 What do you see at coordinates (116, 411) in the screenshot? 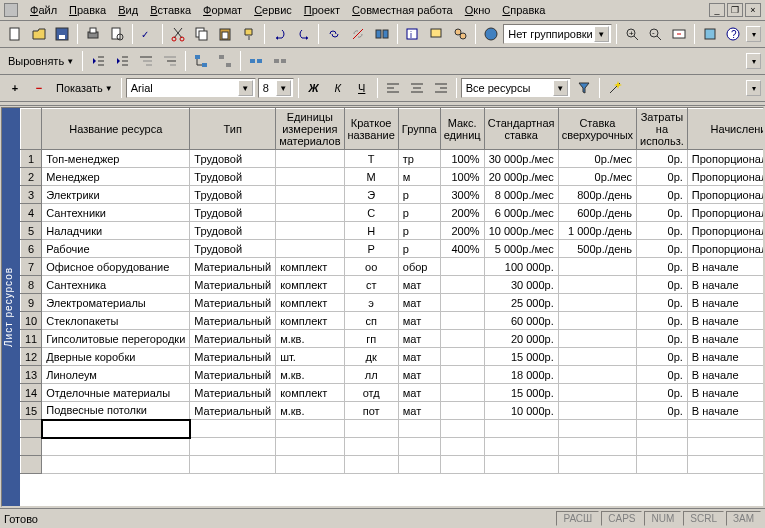
I see `cell-name: Подвесные потолки` at bounding box center [116, 411].